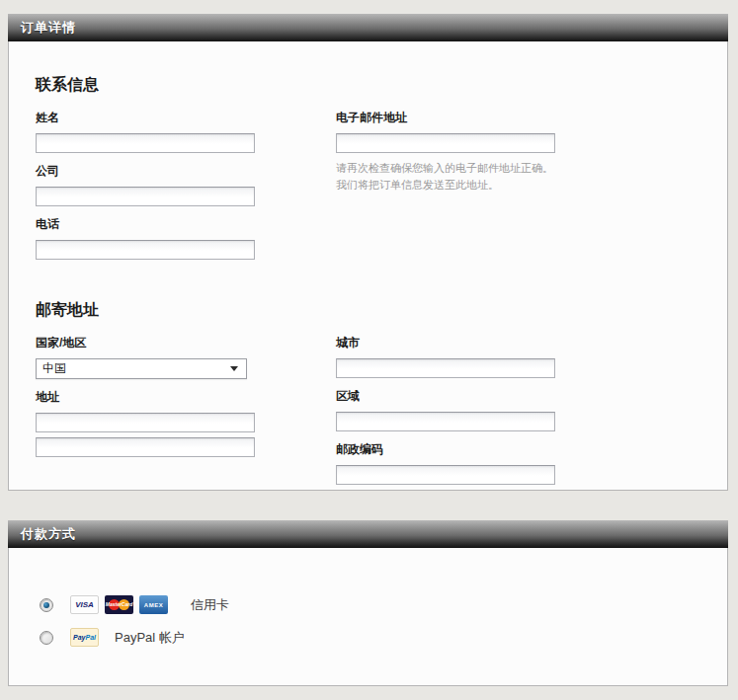 This screenshot has height=700, width=738. What do you see at coordinates (451, 450) in the screenshot?
I see `postal-code-field-label: 邮政编码` at bounding box center [451, 450].